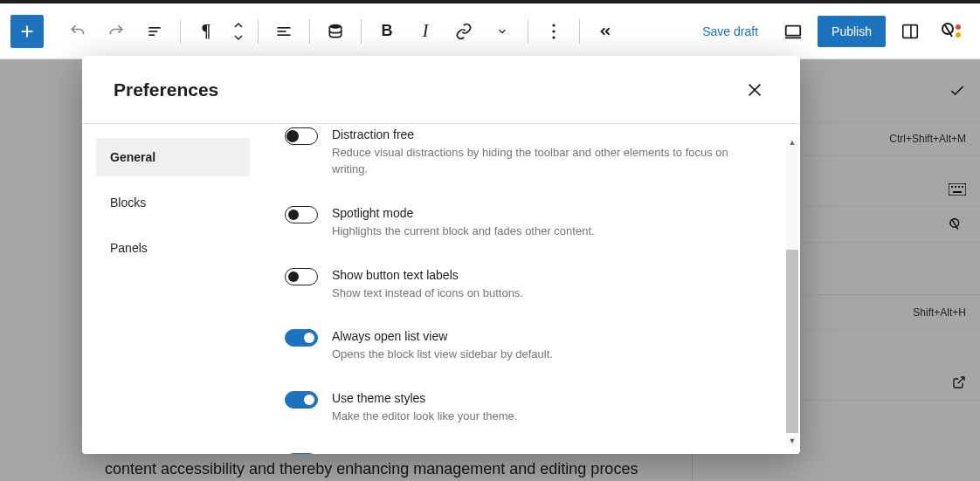 This screenshot has width=980, height=481. What do you see at coordinates (525, 161) in the screenshot?
I see `setting-distraction-free: Distraction free Reduce visual distracti…` at bounding box center [525, 161].